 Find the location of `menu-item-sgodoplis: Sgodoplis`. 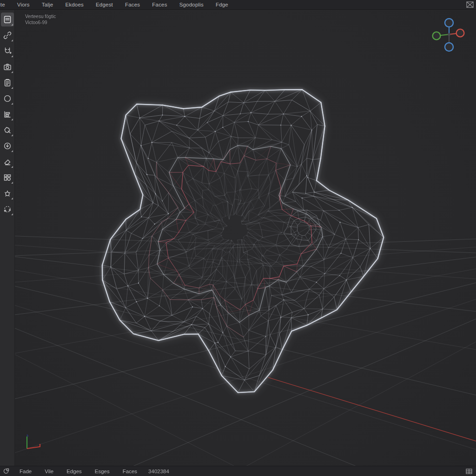

menu-item-sgodoplis: Sgodoplis is located at coordinates (192, 5).